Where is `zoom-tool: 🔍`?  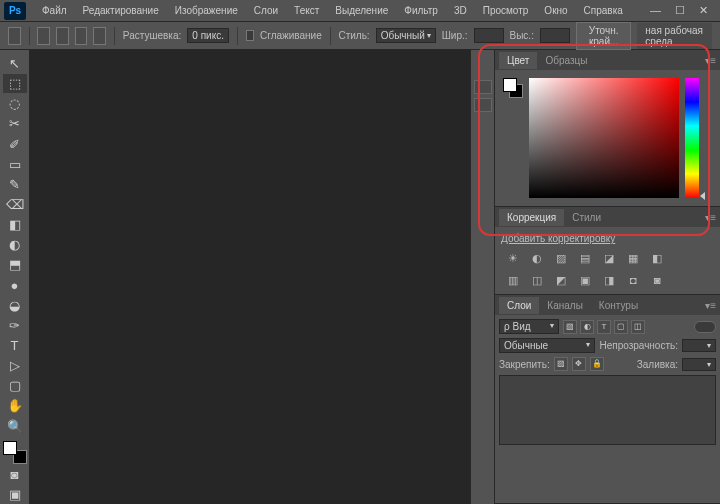
zoom-tool: 🔍 is located at coordinates (15, 426).